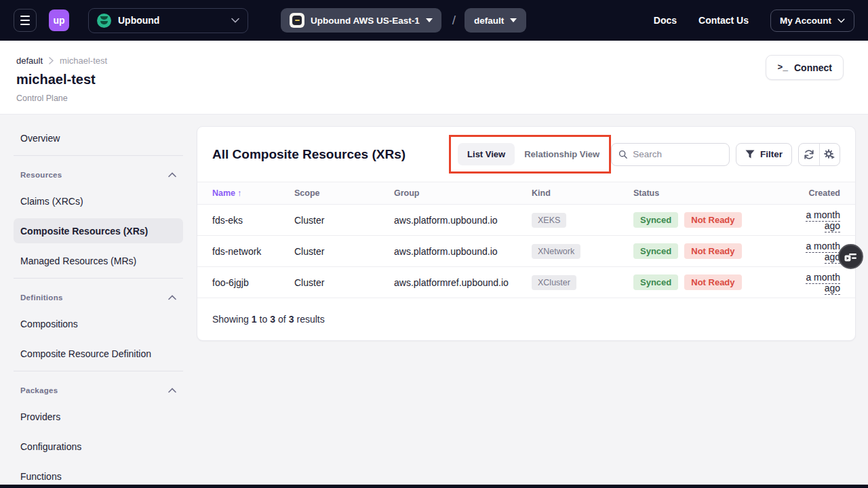  Describe the element at coordinates (309, 155) in the screenshot. I see `panel-title: All Composite Resources (XRs)` at that location.